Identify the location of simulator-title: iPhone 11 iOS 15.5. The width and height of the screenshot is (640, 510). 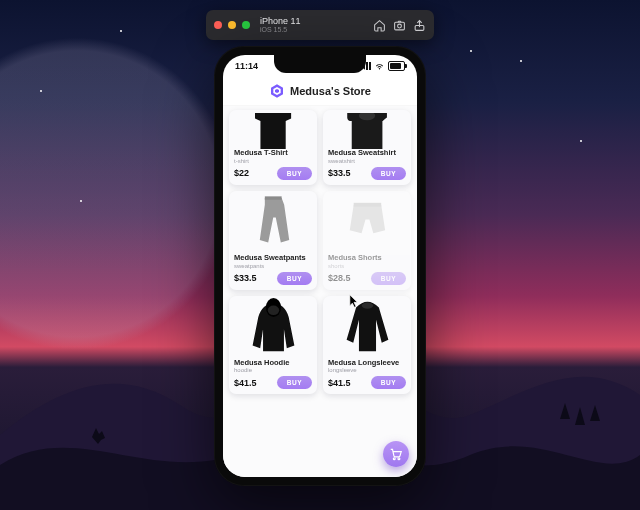
(280, 26).